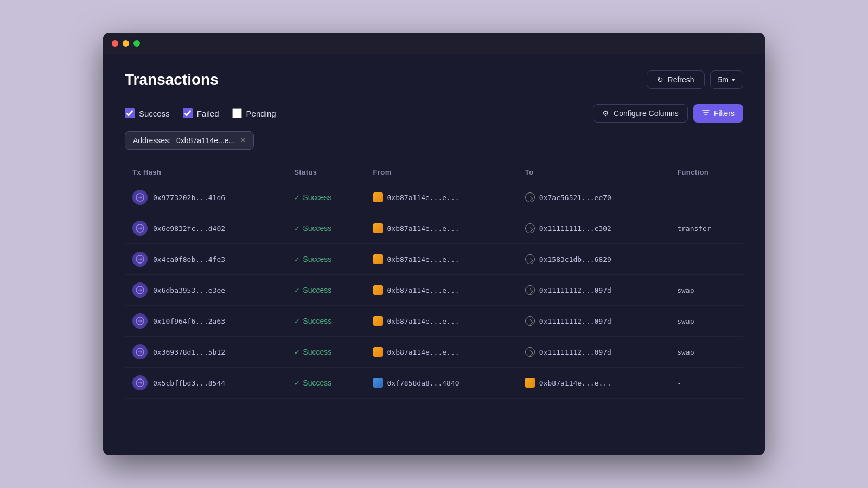 This screenshot has width=868, height=488. Describe the element at coordinates (605, 113) in the screenshot. I see `gear-icon: ⚙` at that location.